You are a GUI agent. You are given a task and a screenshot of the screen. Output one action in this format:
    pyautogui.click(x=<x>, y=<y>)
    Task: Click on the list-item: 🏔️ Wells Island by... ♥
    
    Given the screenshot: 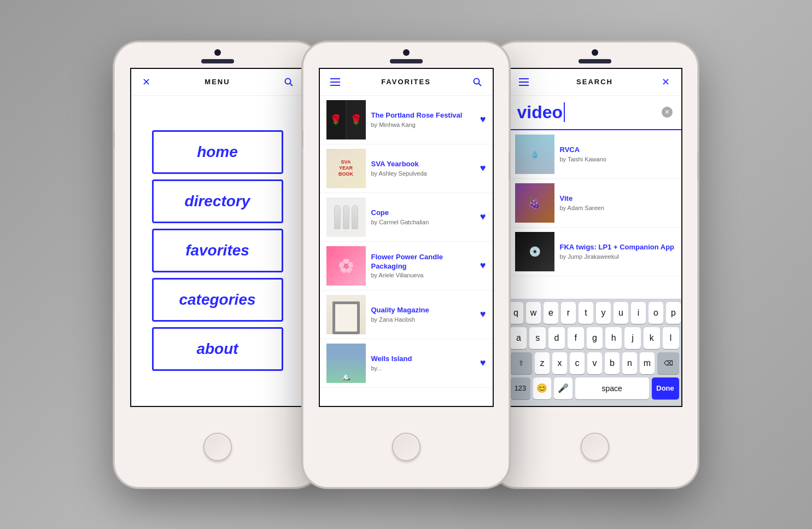 What is the action you would take?
    pyautogui.click(x=406, y=363)
    